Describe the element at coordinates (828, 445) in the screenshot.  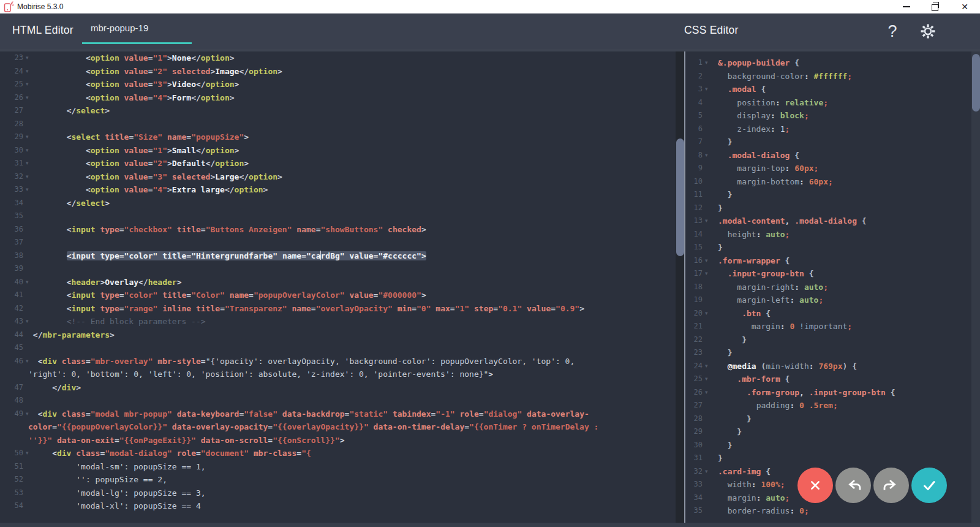
I see `code-line: 30 }` at that location.